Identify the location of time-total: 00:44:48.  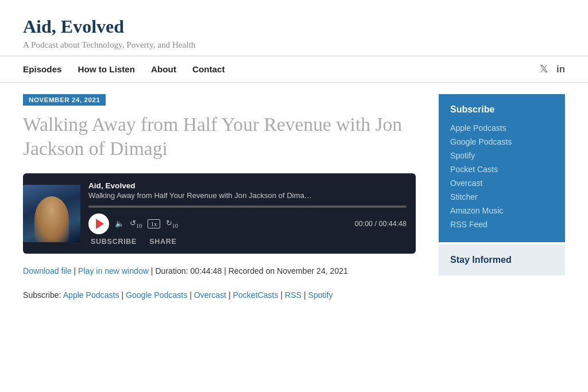
(393, 224).